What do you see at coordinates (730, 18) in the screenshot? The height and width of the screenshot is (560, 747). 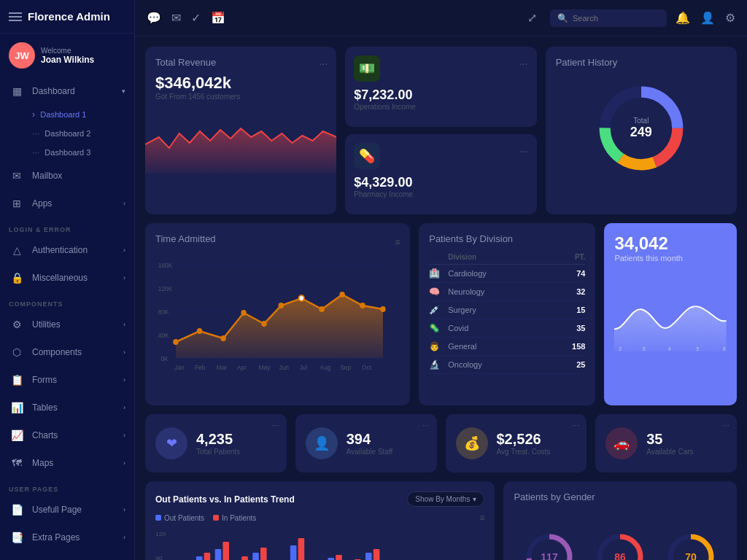 I see `gear-icon: ⚙` at bounding box center [730, 18].